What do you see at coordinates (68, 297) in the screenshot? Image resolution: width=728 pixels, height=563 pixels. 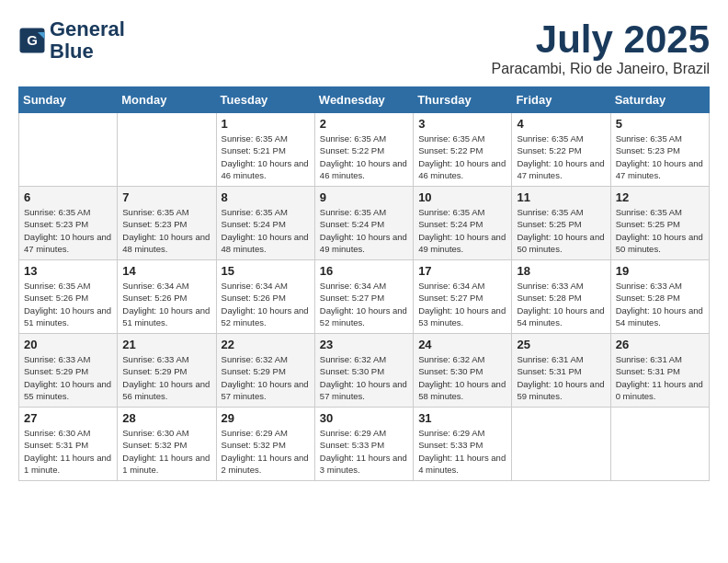 I see `calendar-cell: 13Sunrise: 6:35 AM Sunset: 5:26 PM Dayli…` at bounding box center [68, 297].